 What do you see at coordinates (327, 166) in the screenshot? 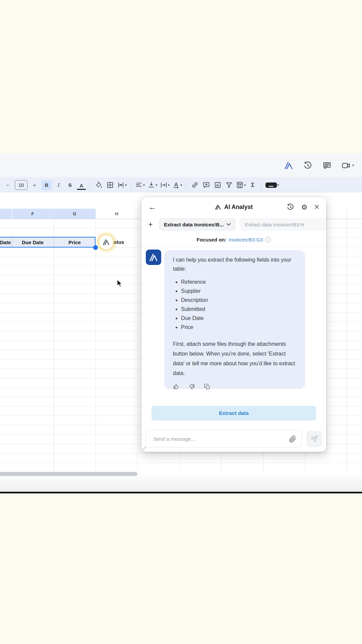
I see `comments-icon` at bounding box center [327, 166].